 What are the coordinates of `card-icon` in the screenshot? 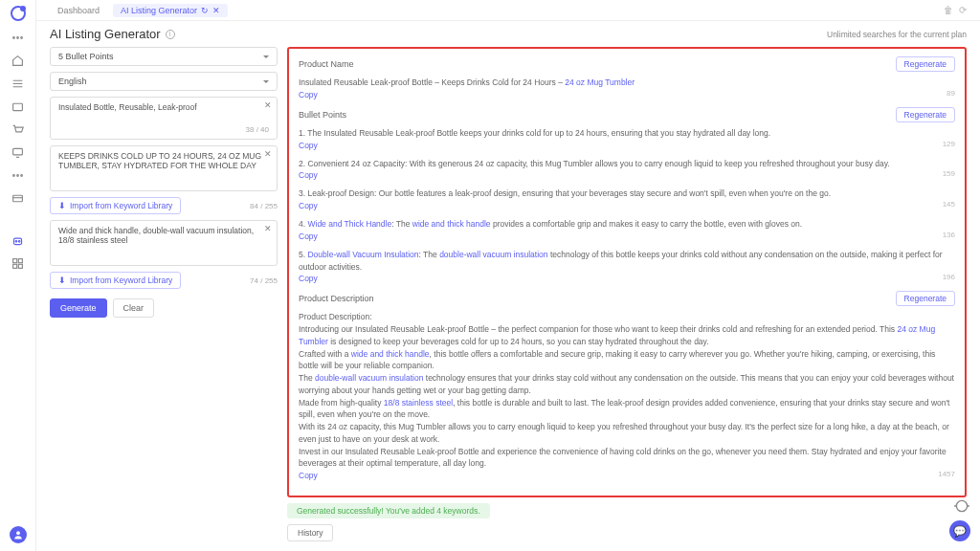 It's located at (18, 198).